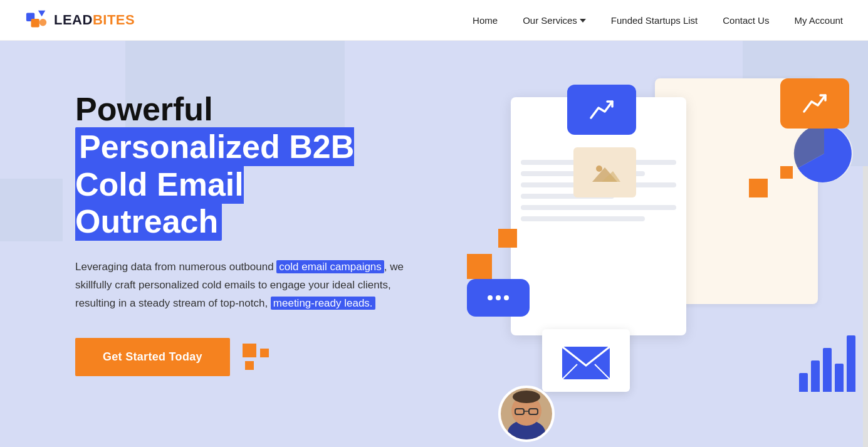 Image resolution: width=868 pixels, height=447 pixels. I want to click on chevron-down-icon, so click(583, 21).